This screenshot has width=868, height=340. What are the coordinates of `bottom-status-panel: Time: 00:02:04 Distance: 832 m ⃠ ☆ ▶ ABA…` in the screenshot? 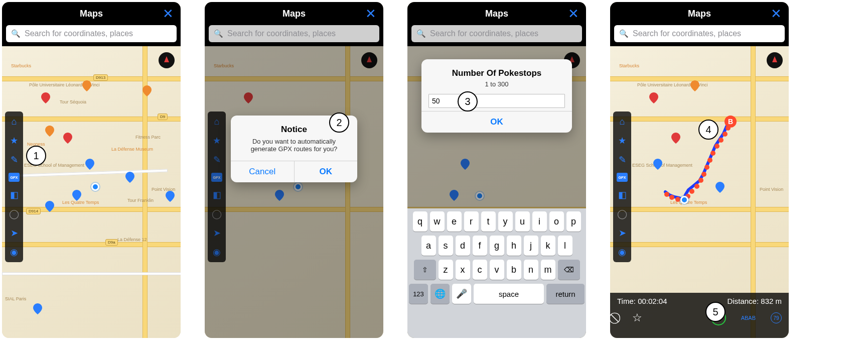 It's located at (699, 315).